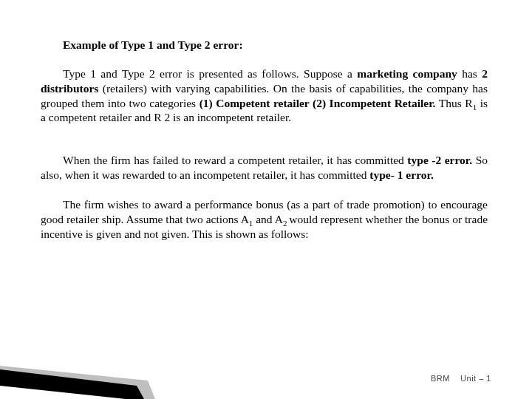 The height and width of the screenshot is (399, 532). I want to click on p3-text-2: and A, so click(267, 219).